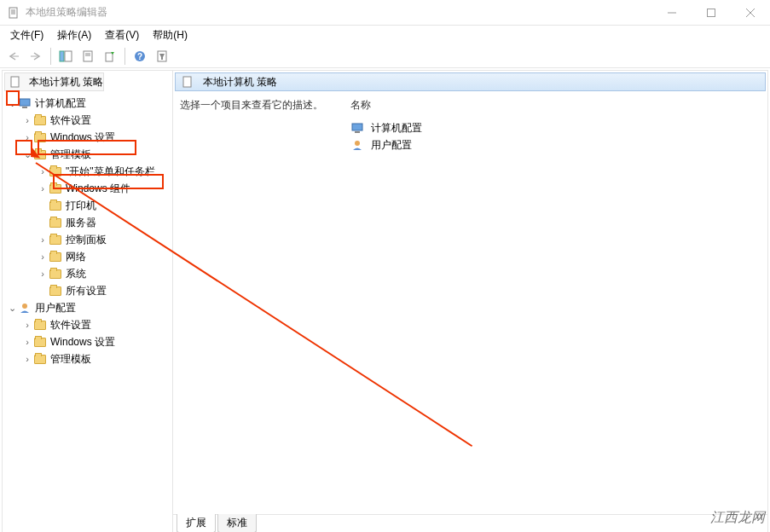  Describe the element at coordinates (87, 308) in the screenshot. I see `tree-item-user-config: ⌄ 用户配置` at that location.